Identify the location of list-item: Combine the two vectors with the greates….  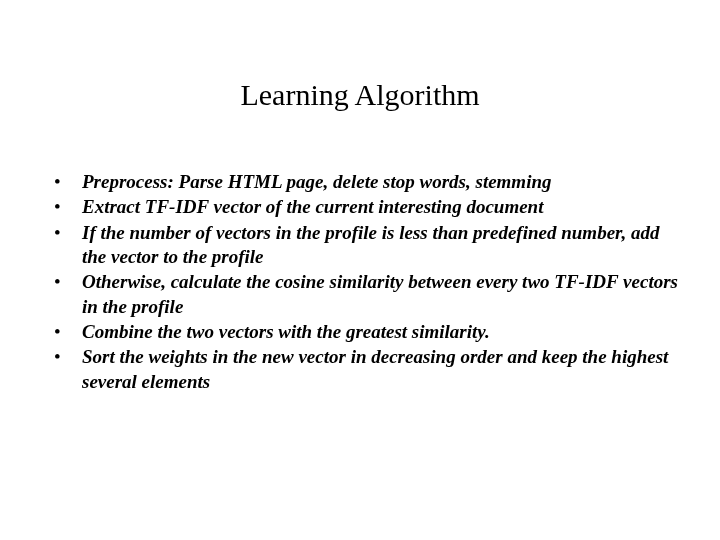
(360, 332).